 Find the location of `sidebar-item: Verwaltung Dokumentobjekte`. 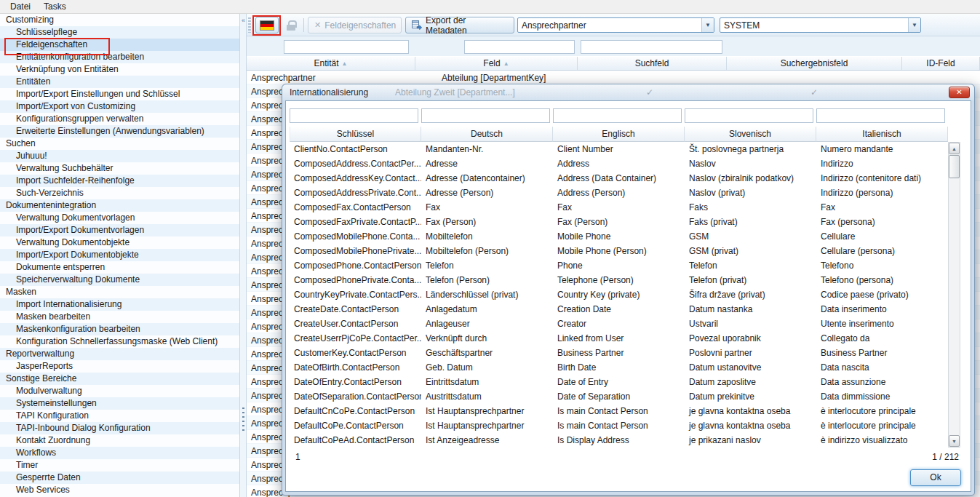

sidebar-item: Verwaltung Dokumentobjekte is located at coordinates (119, 243).